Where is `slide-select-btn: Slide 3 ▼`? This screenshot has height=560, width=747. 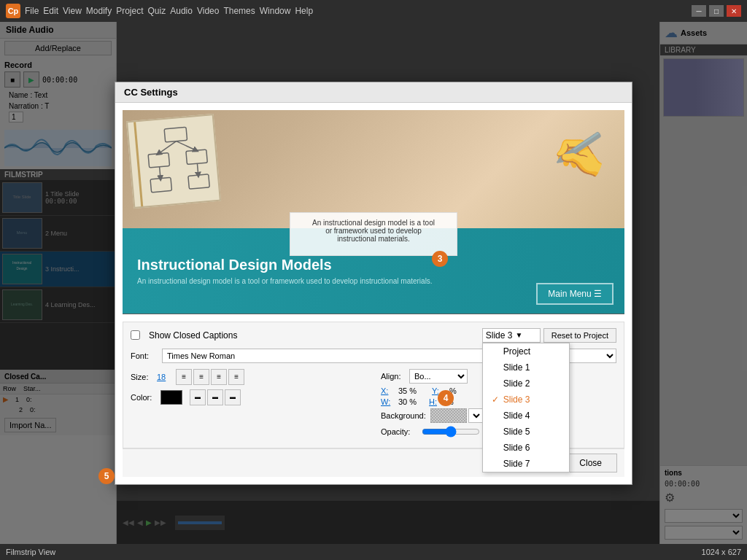
slide-select-btn: Slide 3 ▼ is located at coordinates (511, 335).